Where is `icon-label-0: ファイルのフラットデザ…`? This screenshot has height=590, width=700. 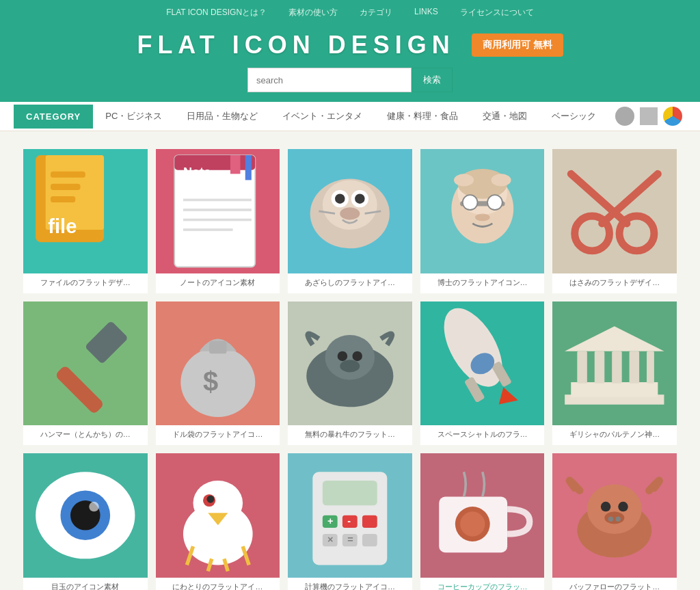 icon-label-0: ファイルのフラットデザ… is located at coordinates (85, 283).